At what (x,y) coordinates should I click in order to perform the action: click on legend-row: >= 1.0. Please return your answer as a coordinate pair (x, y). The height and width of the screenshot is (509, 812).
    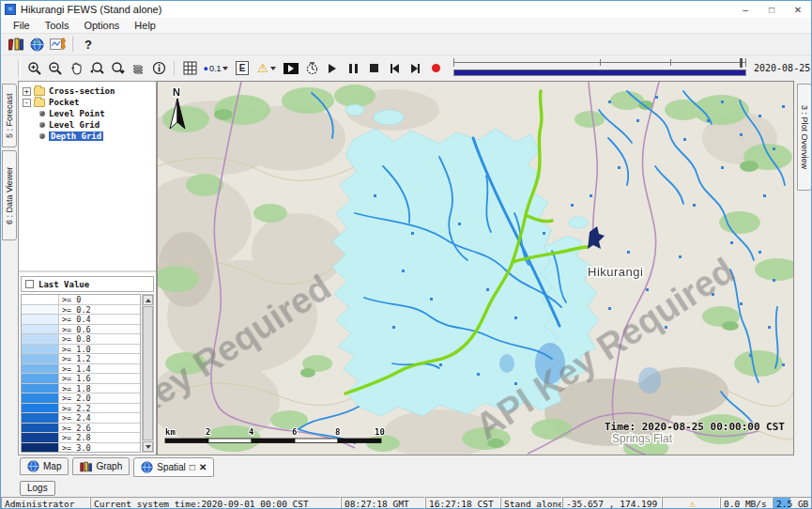
    Looking at the image, I should click on (81, 349).